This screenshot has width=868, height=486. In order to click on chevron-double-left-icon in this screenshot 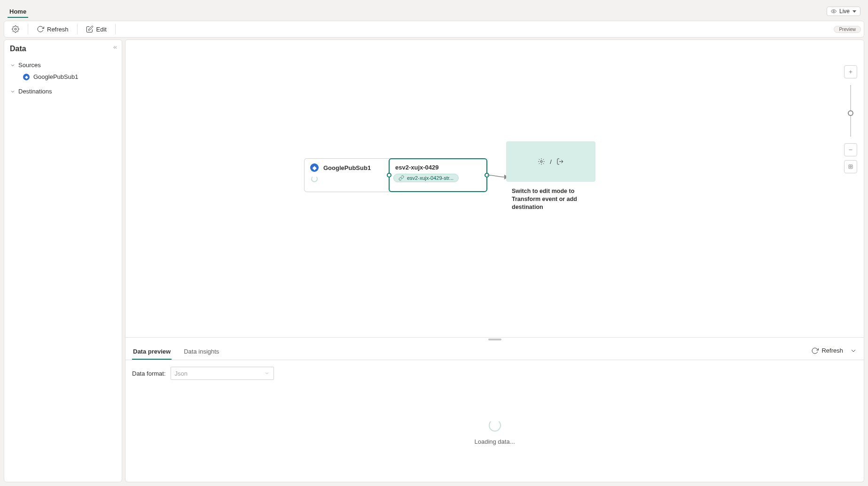, I will do `click(115, 47)`.